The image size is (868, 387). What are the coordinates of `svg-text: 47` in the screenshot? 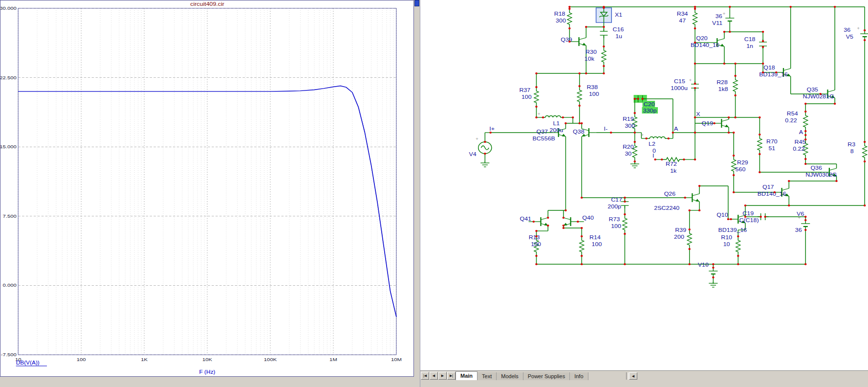 It's located at (682, 21).